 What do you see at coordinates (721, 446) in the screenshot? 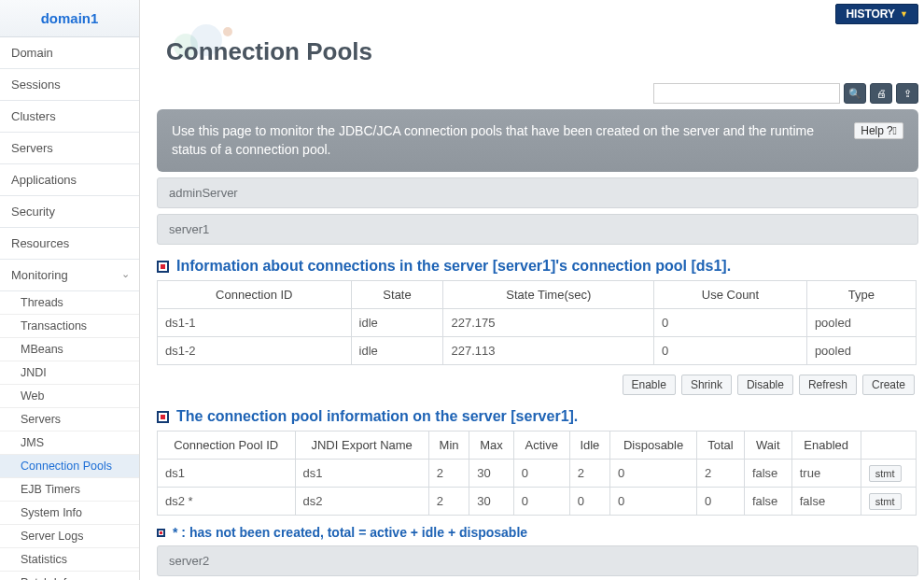
I see `col-header: Total` at bounding box center [721, 446].